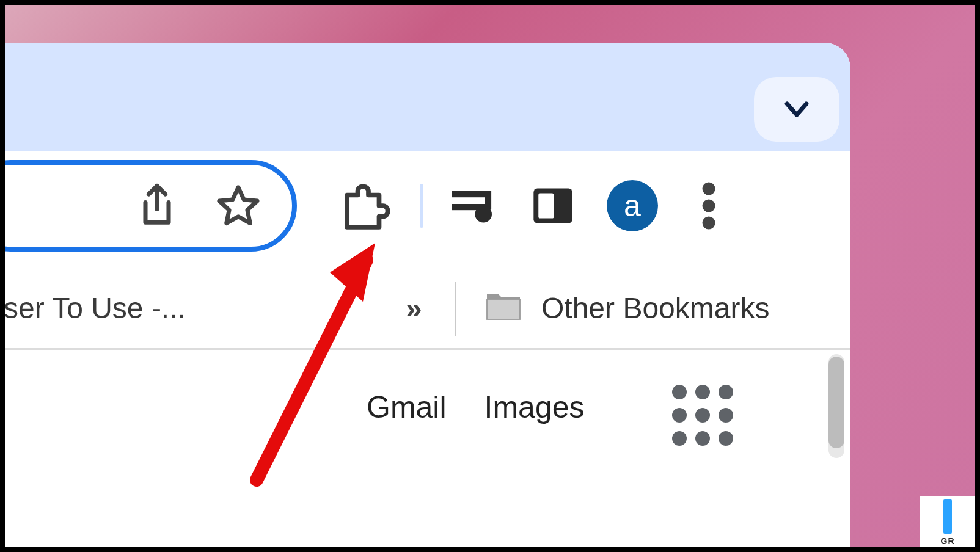 The height and width of the screenshot is (552, 980). Describe the element at coordinates (364, 206) in the screenshot. I see `extensions-button` at that location.